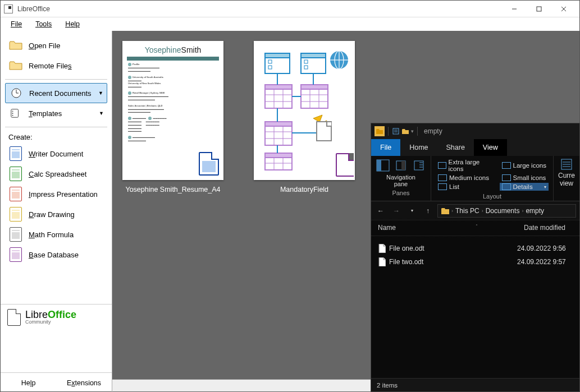  What do you see at coordinates (173, 110) in the screenshot?
I see `document-thumbnail: YosephineSmith Profile▬▬▬▬▬▬▬▬▬▬▬▬▬▬▬▬▬▬…` at bounding box center [173, 110].